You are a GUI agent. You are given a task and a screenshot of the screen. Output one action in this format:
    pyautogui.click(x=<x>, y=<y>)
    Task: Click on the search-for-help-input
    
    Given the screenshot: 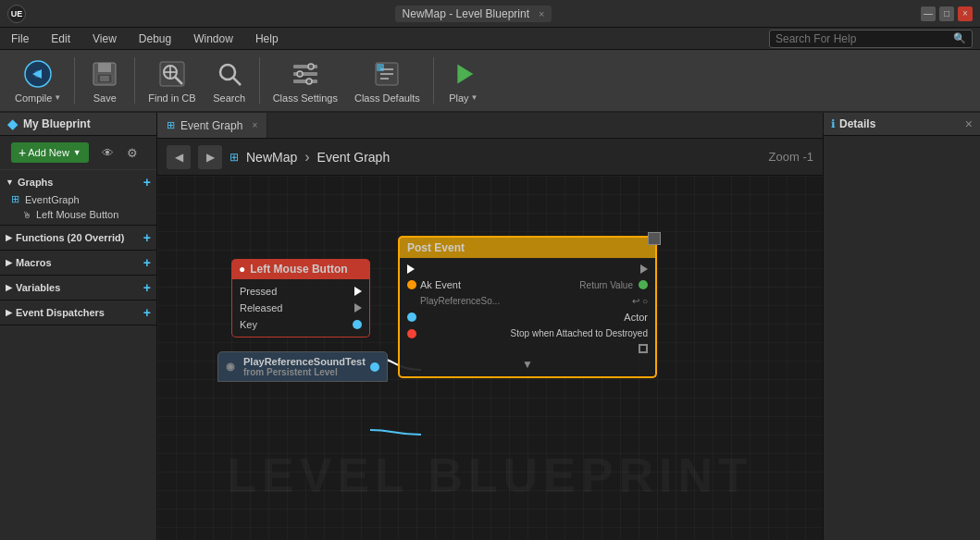 What is the action you would take?
    pyautogui.click(x=864, y=39)
    